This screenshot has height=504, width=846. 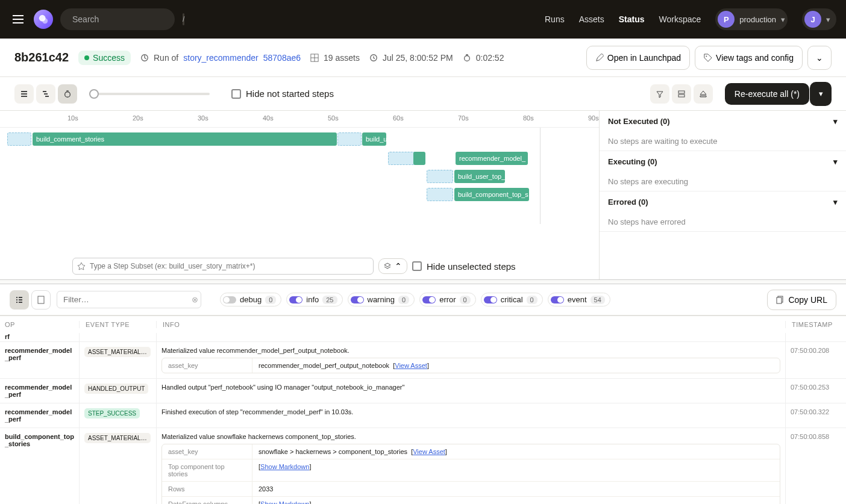 I want to click on axis-tick: 70s, so click(x=463, y=118).